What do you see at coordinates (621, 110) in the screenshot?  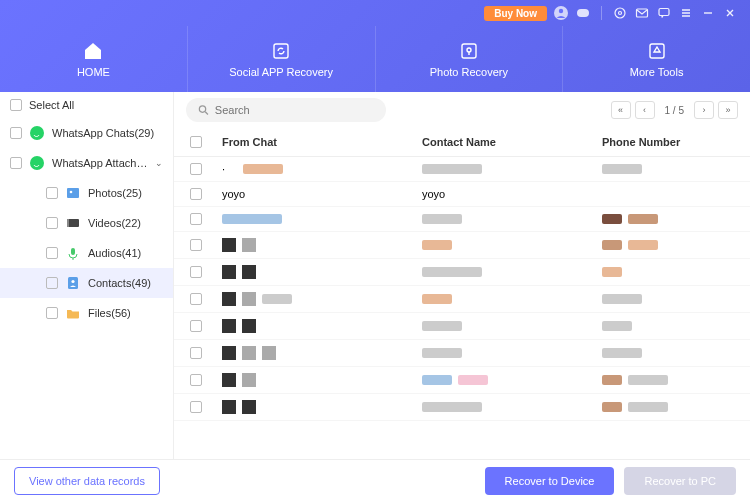 I see `page-first-button: «` at bounding box center [621, 110].